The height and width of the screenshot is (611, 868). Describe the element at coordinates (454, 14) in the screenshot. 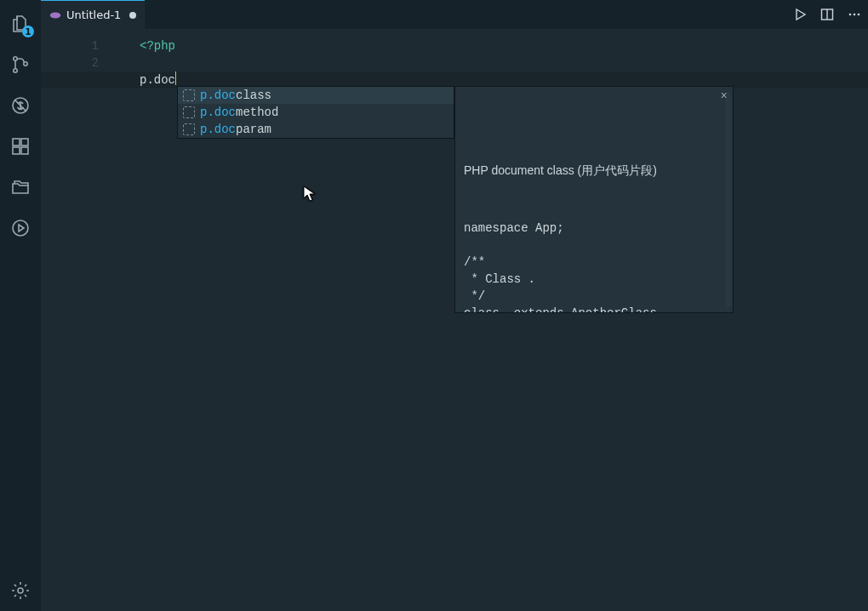

I see `tab-strip: Untitled-1` at that location.